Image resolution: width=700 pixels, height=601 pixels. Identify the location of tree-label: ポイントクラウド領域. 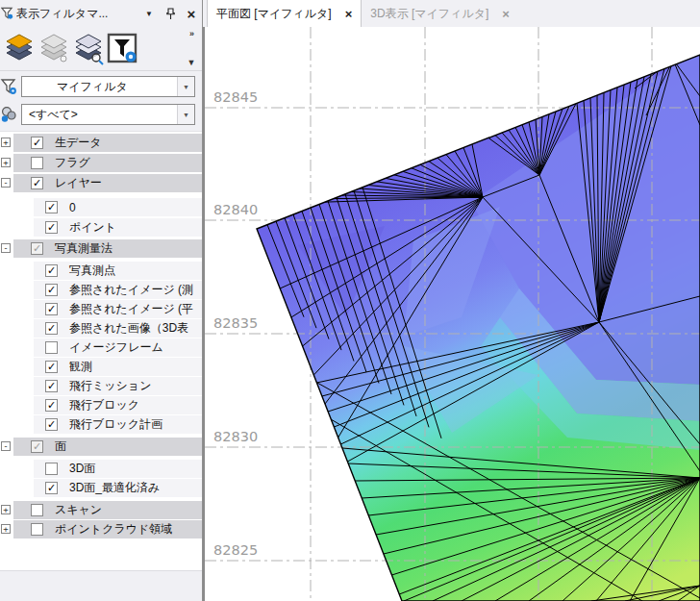
(113, 529).